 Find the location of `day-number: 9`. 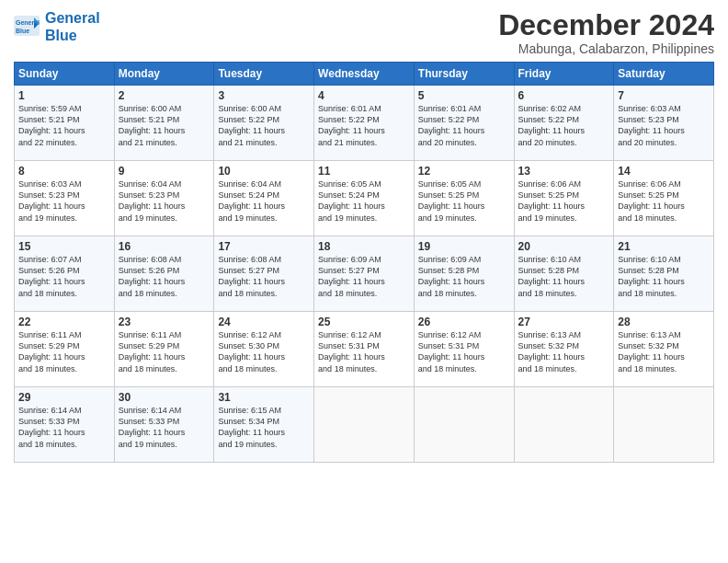

day-number: 9 is located at coordinates (165, 171).